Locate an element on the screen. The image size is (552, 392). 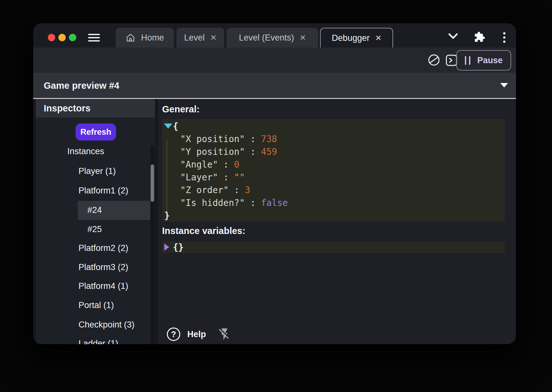
chevron-down-icon is located at coordinates (453, 36).